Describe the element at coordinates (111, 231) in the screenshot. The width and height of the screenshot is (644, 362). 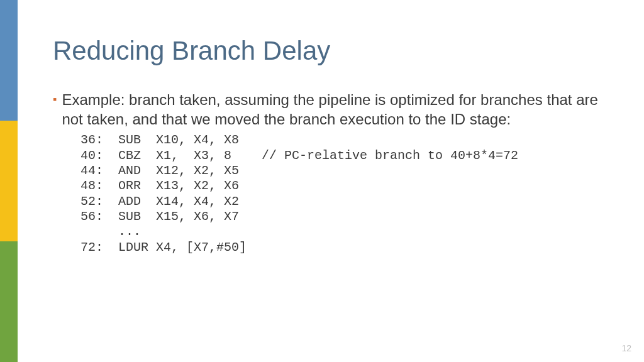
I see `code-line: ...` at that location.